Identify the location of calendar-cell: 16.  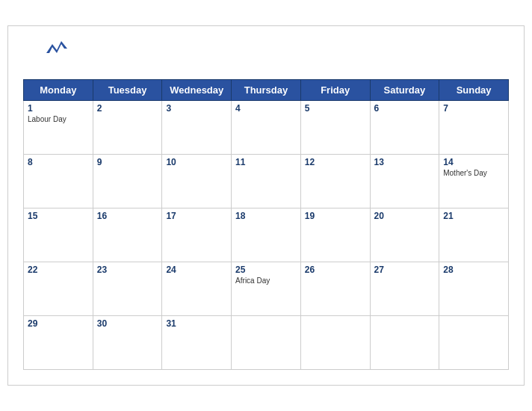
(127, 235).